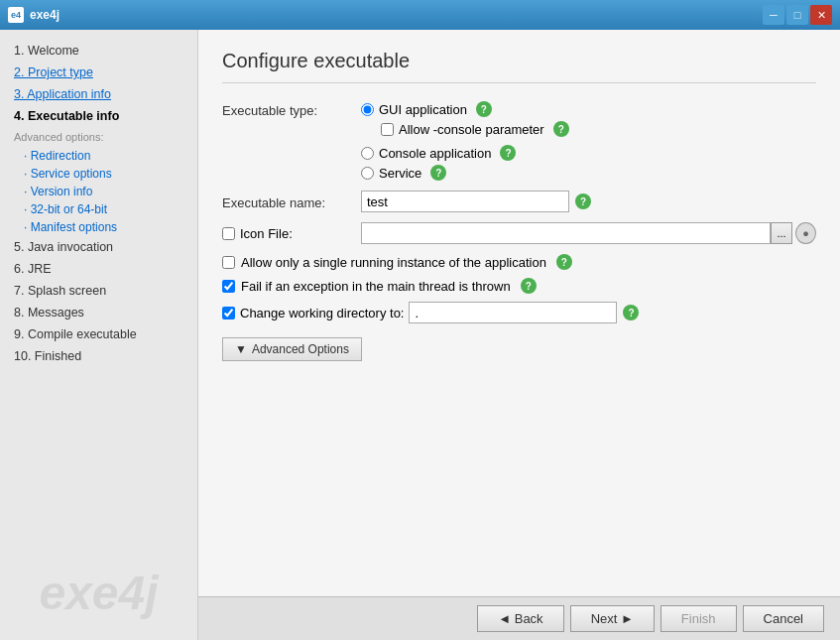 The width and height of the screenshot is (840, 640). What do you see at coordinates (99, 137) in the screenshot?
I see `sidebar-advanced-options-header: Advanced options:` at bounding box center [99, 137].